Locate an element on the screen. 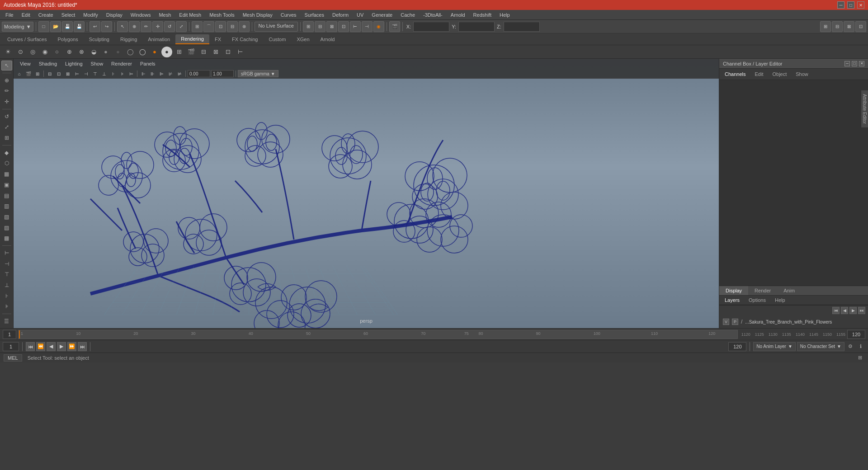 Image resolution: width=868 pixels, height=470 pixels. tool-paint: ✏ is located at coordinates (7, 91).